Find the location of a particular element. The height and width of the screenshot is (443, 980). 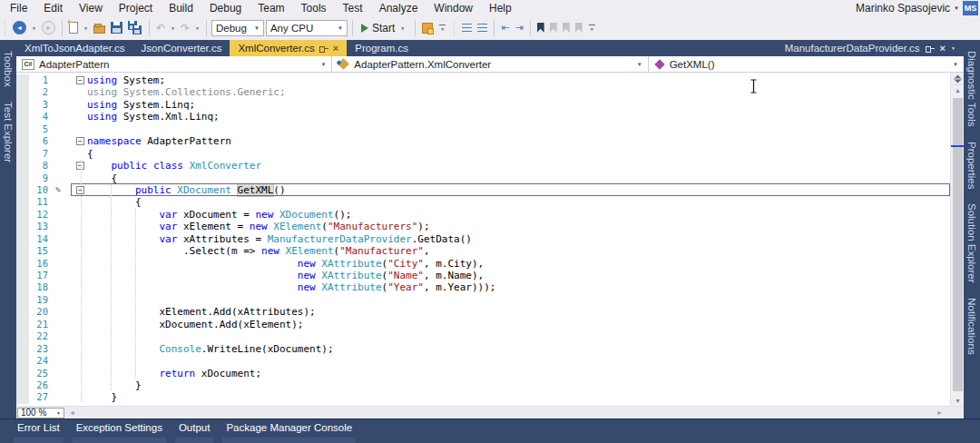

menu-item-build: Build is located at coordinates (181, 8).